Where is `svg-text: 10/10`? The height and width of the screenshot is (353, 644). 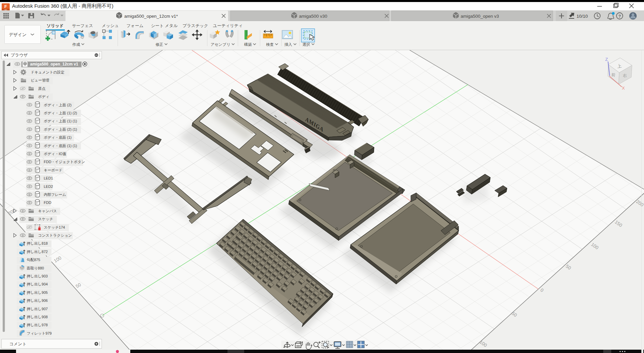 svg-text: 10/10 is located at coordinates (582, 16).